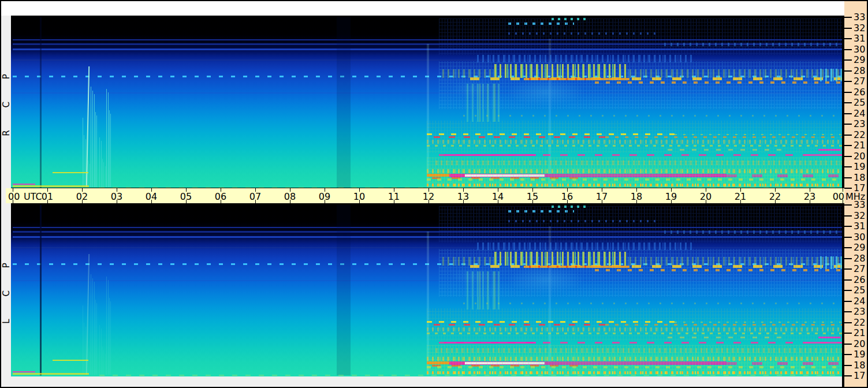 This screenshot has height=388, width=868. I want to click on freq-label: 21, so click(860, 333).